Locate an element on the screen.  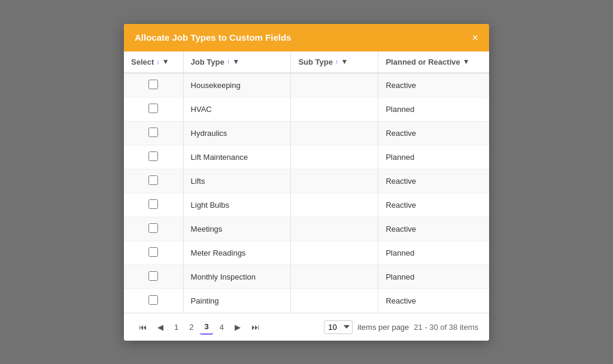
subtype-filter-icon: ▼ is located at coordinates (344, 62).